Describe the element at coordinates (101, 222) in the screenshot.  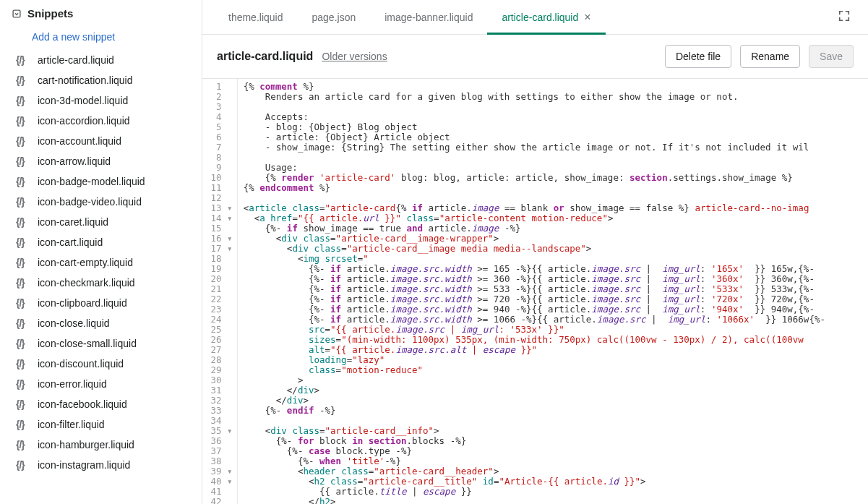
I see `sidebar-file-item: {/}icon-caret.liquid` at that location.